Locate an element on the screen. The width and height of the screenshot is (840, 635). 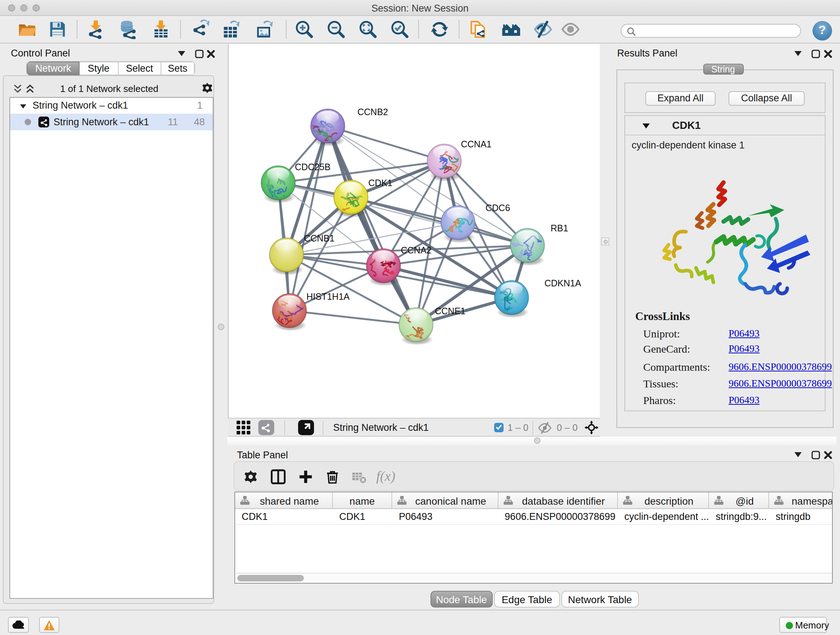
tab-style: Style is located at coordinates (99, 68).